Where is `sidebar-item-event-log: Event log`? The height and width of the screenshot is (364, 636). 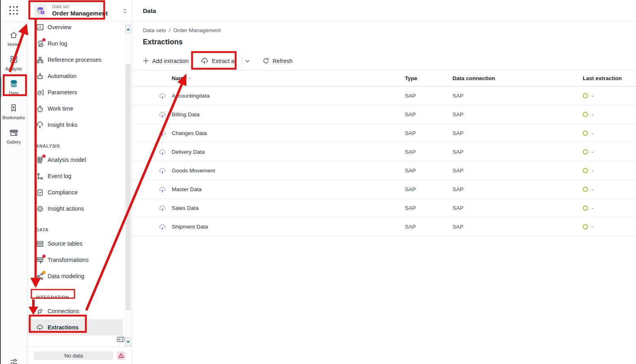
sidebar-item-event-log: Event log is located at coordinates (75, 176).